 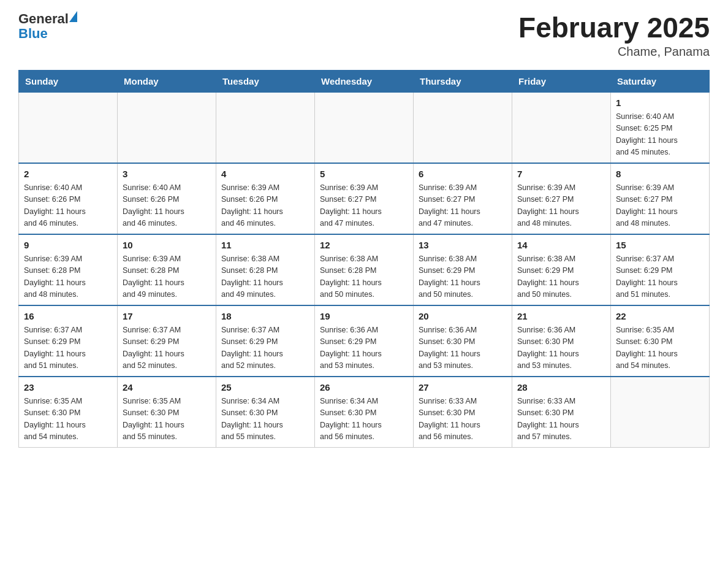 I want to click on day-number: 18, so click(x=265, y=316).